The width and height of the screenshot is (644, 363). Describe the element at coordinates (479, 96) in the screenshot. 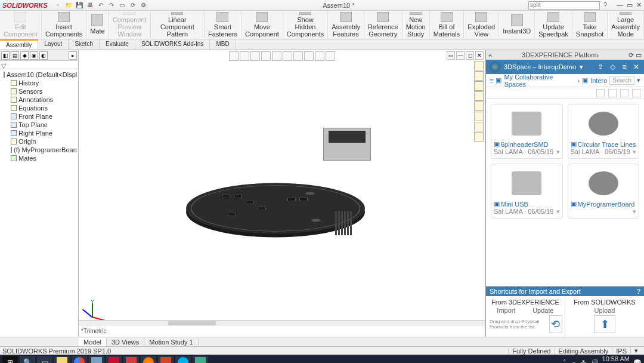

I see `taskpane-viewpal-icon` at that location.